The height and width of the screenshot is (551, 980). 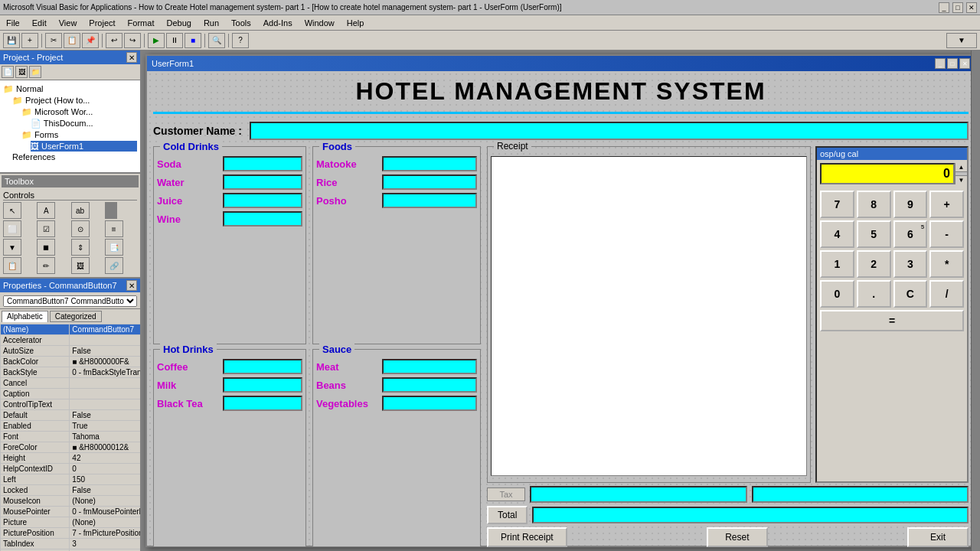 I want to click on prop-row-mousepointer: MousePointer0 - fmMousePointerDefault, so click(x=70, y=512).